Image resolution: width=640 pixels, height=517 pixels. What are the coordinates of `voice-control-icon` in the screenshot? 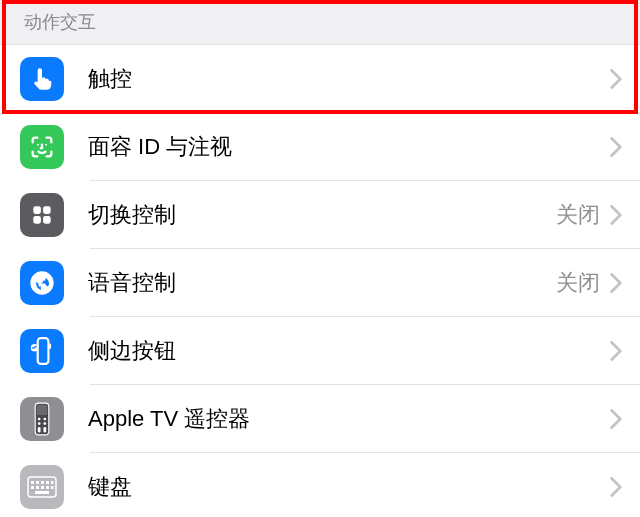 It's located at (42, 283).